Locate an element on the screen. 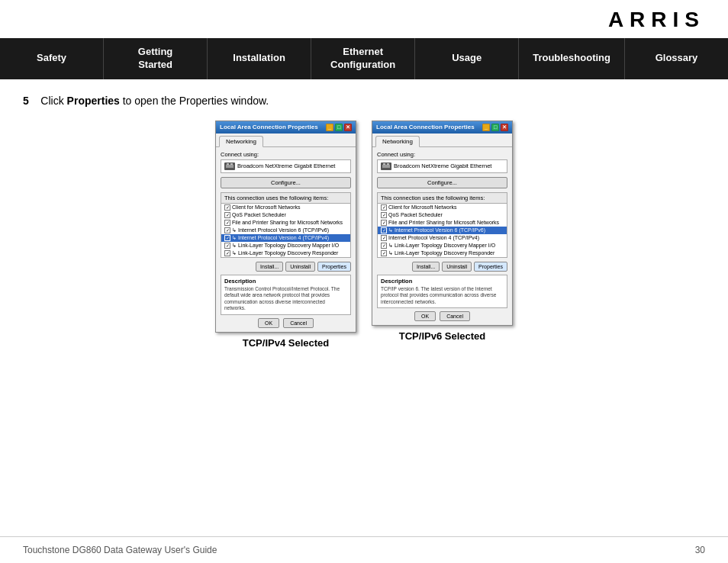 The height and width of the screenshot is (563, 728). checkbox-lltdr is located at coordinates (227, 253).